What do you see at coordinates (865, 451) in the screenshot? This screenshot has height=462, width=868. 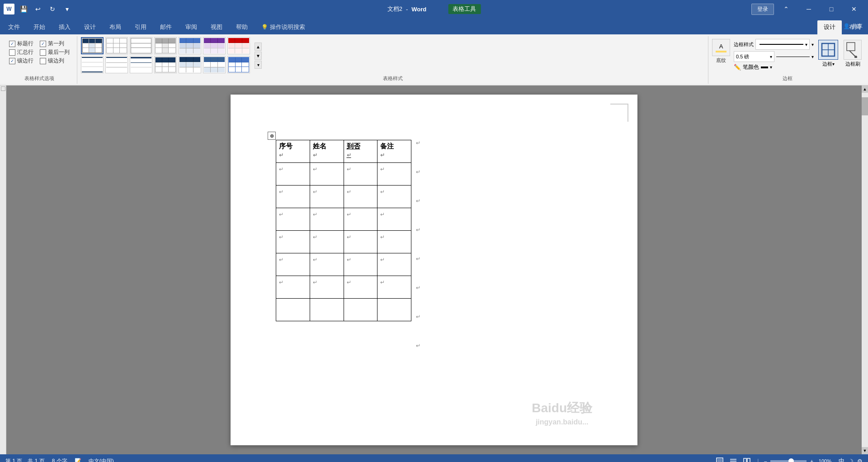 I see `scroll-down-arrow: ▼` at bounding box center [865, 451].